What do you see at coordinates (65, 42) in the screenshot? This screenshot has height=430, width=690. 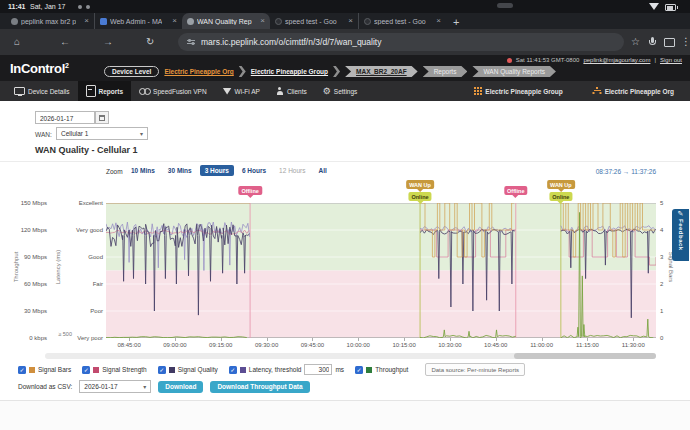 I see `back-icon: ←` at bounding box center [65, 42].